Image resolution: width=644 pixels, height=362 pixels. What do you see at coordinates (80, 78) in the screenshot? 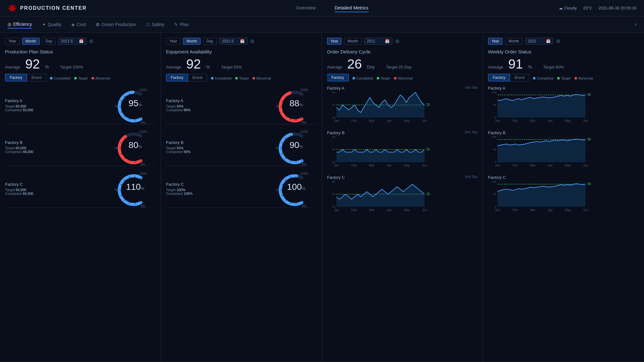
I see `segmented-control-row: FactoryBrandCompletedTargetAbnormal` at bounding box center [80, 78].